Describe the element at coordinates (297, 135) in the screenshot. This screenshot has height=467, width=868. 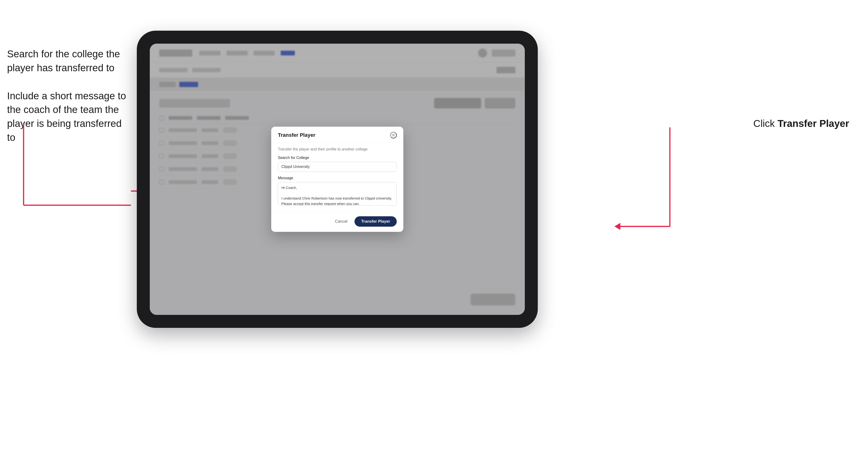
I see `modal-title: Transfer Player` at that location.